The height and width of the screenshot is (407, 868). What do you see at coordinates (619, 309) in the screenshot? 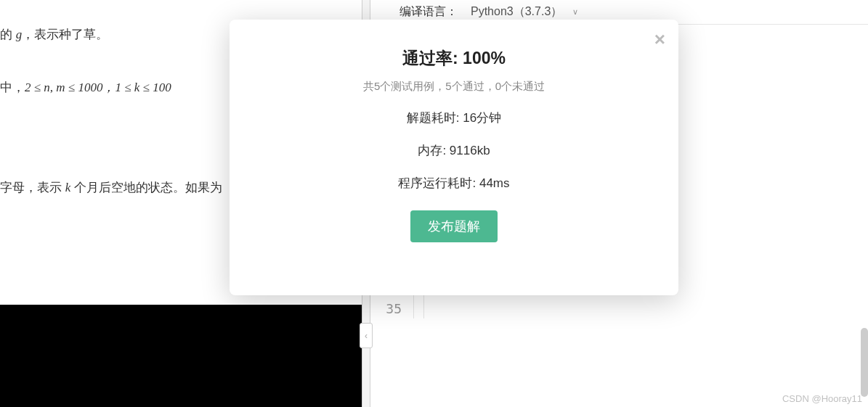
I see `code-line: 35` at bounding box center [619, 309].